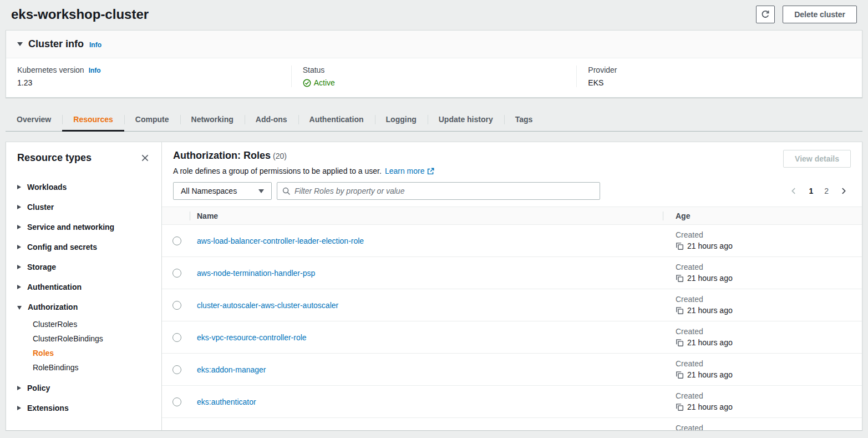  What do you see at coordinates (811, 191) in the screenshot?
I see `page-1-button: 1` at bounding box center [811, 191].